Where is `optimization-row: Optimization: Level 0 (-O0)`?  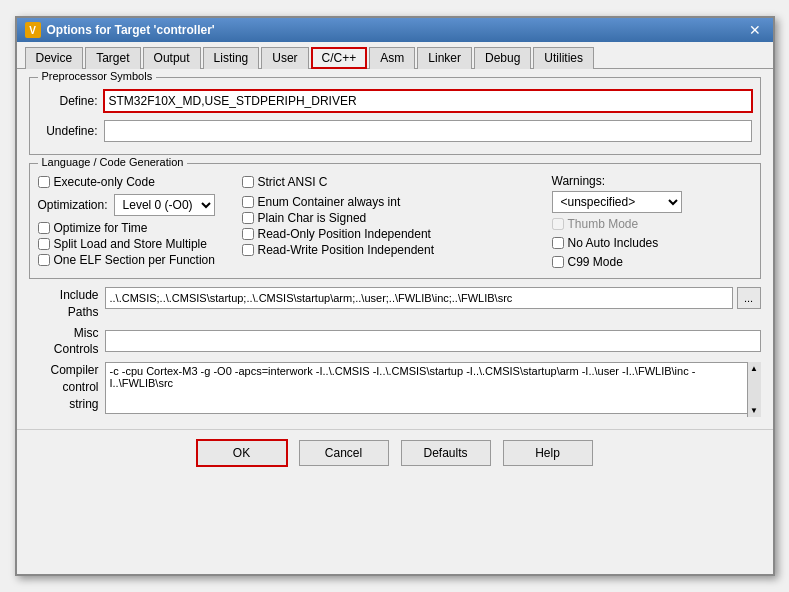 optimization-row: Optimization: Level 0 (-O0) is located at coordinates (138, 205).